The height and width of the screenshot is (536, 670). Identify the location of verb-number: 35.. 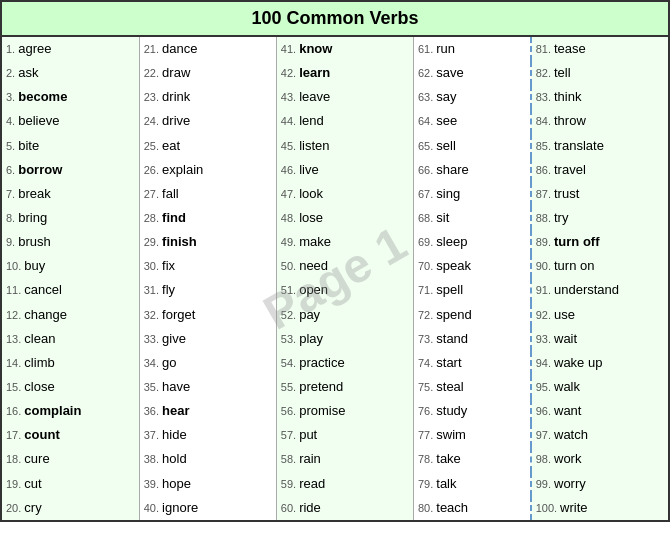
(153, 387).